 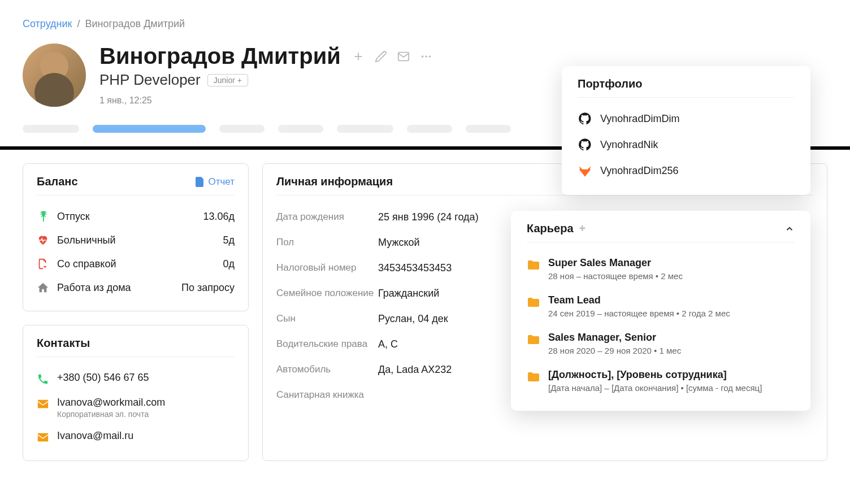 What do you see at coordinates (43, 288) in the screenshot?
I see `home-icon` at bounding box center [43, 288].